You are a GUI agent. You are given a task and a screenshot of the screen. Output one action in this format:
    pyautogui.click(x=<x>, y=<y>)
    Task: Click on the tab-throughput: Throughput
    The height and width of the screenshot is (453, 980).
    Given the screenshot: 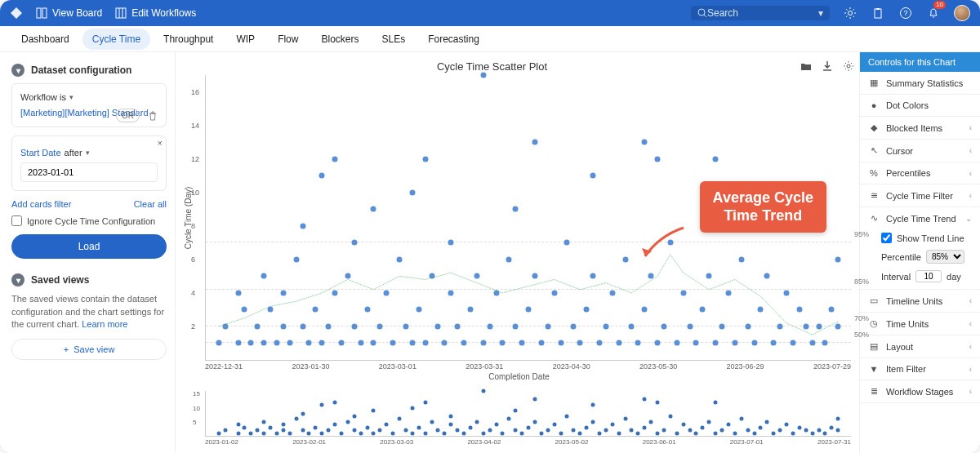 What is the action you would take?
    pyautogui.click(x=188, y=39)
    